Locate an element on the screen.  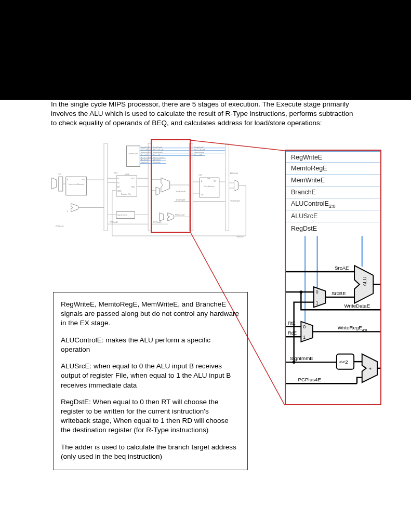
writerege-label: WriteRegE is located at coordinates (350, 327).